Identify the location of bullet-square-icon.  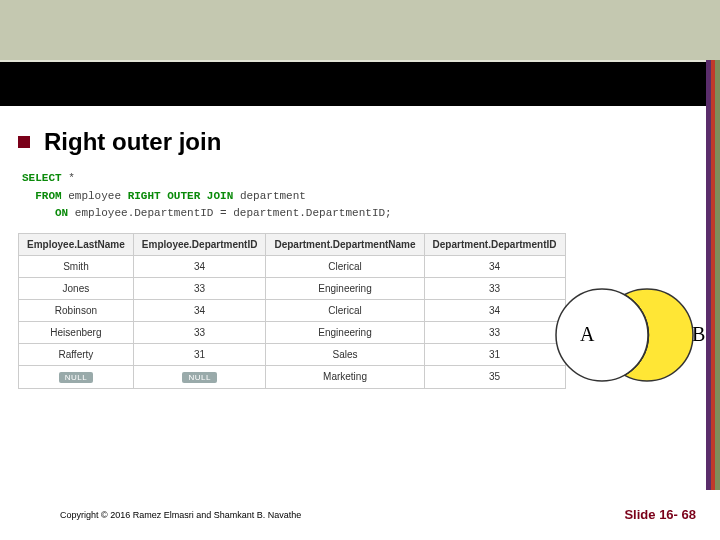
(24, 142).